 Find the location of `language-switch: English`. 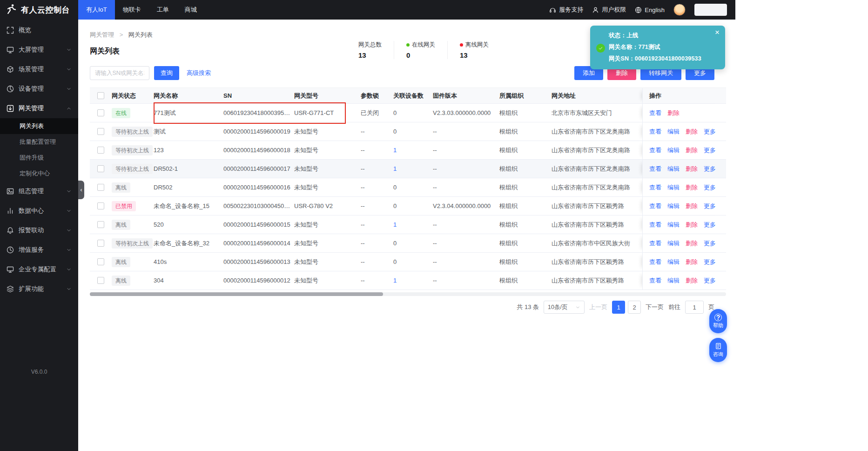

language-switch: English is located at coordinates (650, 10).